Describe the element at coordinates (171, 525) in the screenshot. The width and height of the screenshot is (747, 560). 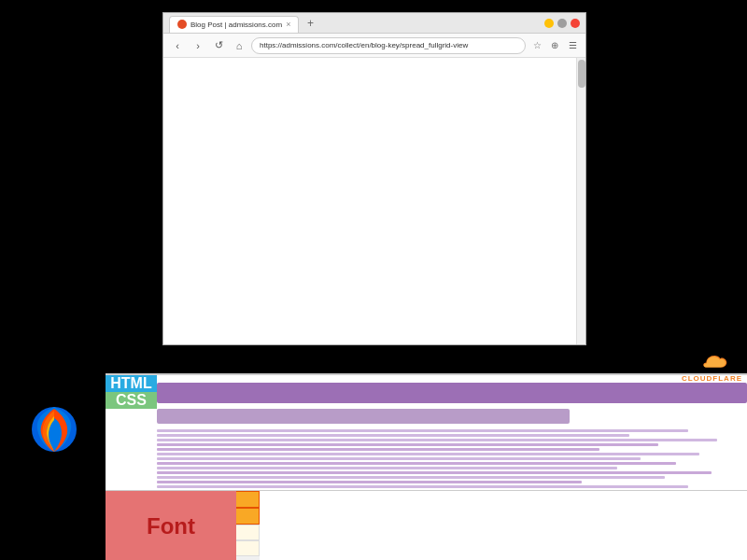
I see `font-block: Font` at that location.